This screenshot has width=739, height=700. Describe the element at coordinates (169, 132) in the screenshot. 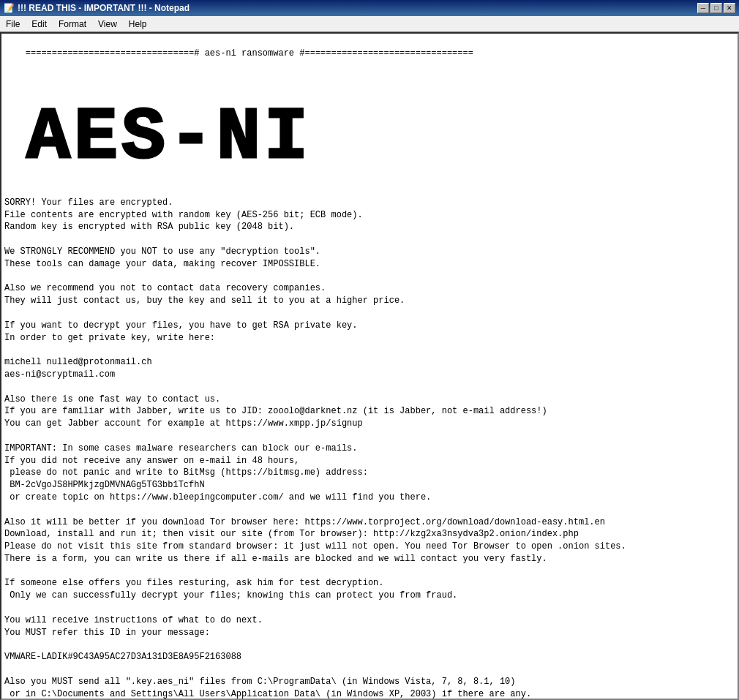

I see `svg-text: AES-NI` at that location.